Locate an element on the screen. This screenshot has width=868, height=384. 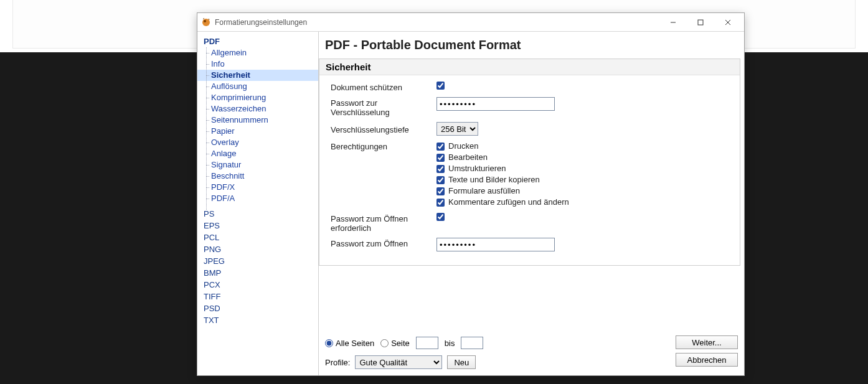
tree-node-bmp: BMP is located at coordinates (258, 273).